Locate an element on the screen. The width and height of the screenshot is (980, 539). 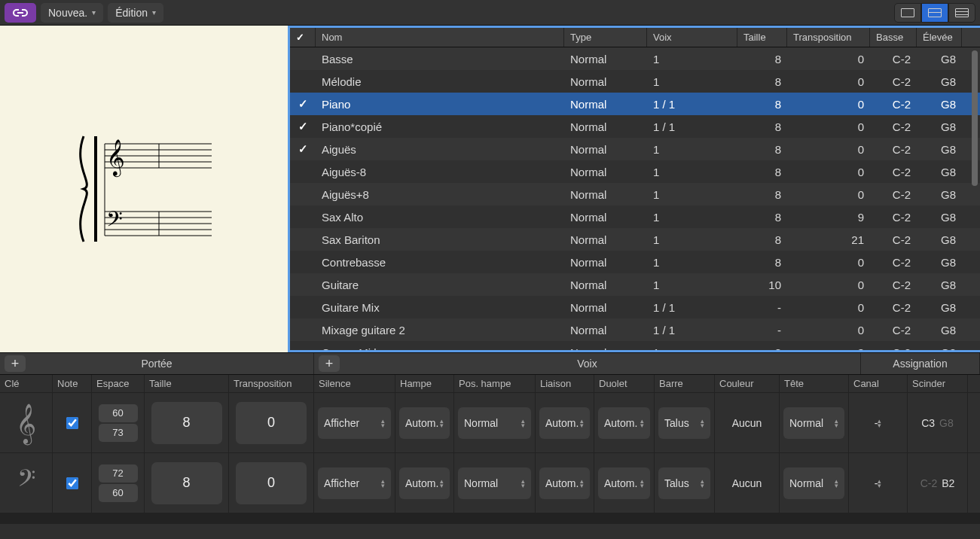
clef-cell: 𝄢 is located at coordinates (26, 483).